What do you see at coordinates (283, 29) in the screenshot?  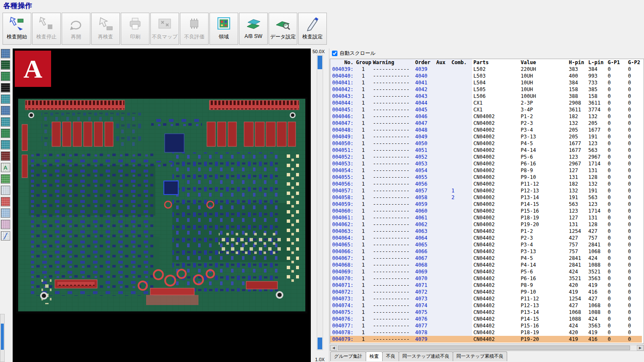 I see `toolbar-button-data-settings: データ設定` at bounding box center [283, 29].